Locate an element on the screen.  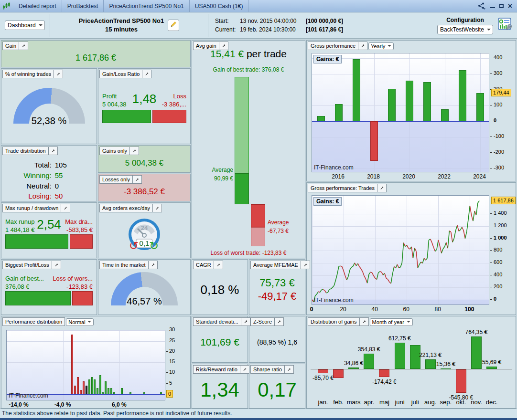
edit-strategy-button is located at coordinates (173, 25).